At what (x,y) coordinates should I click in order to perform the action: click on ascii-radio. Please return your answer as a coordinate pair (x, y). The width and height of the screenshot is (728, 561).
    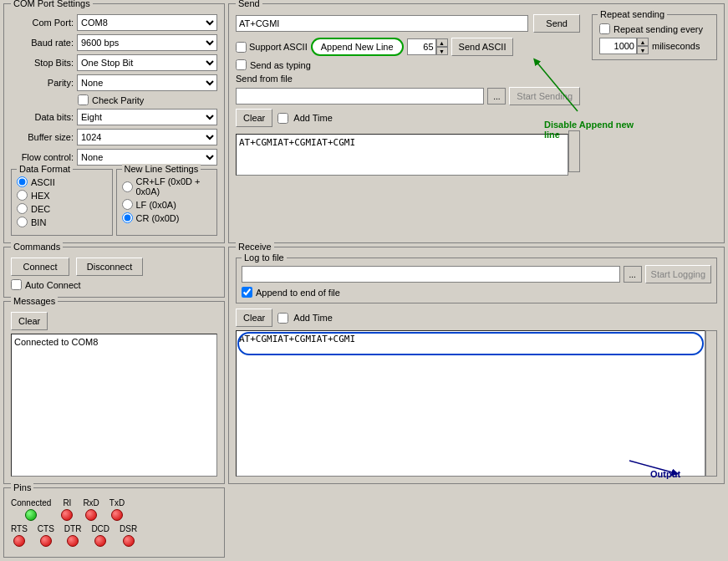
    Looking at the image, I should click on (22, 182).